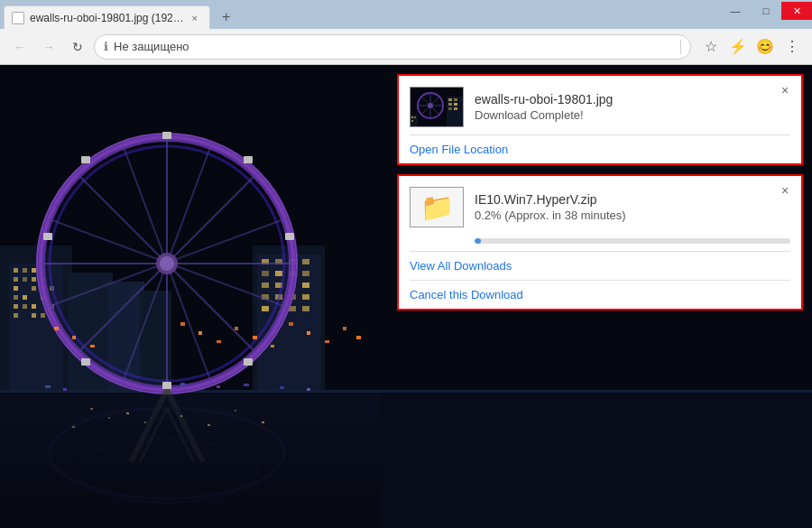 This screenshot has height=528, width=812. Describe the element at coordinates (600, 242) in the screenshot. I see `download-card-2: 📁 IE10.Win7.HyperV.zip 0.2% (Approx. in …` at that location.